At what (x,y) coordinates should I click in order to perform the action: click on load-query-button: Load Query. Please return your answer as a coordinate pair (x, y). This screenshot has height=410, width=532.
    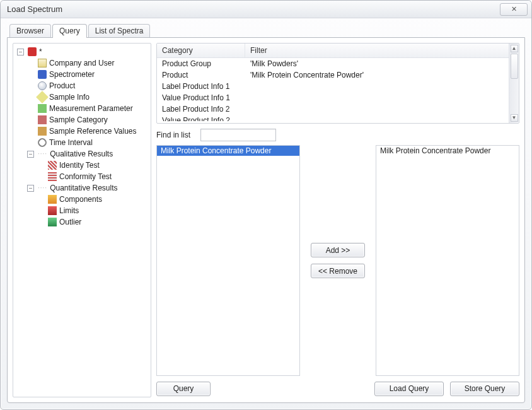
    Looking at the image, I should click on (409, 389).